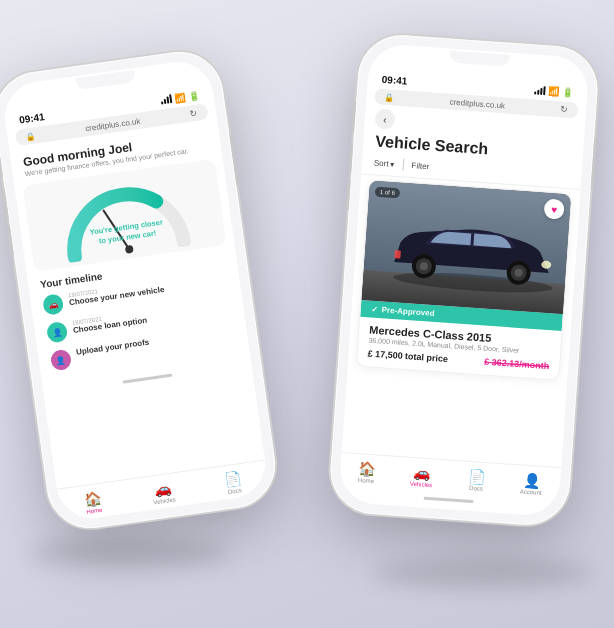 The width and height of the screenshot is (614, 628). I want to click on sort-label: Sort, so click(382, 163).